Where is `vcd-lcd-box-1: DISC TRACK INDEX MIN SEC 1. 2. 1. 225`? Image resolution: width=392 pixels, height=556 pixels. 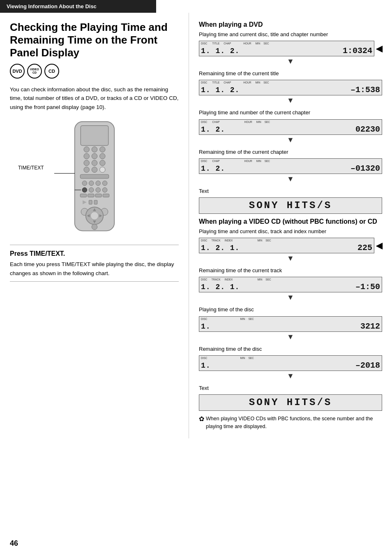 vcd-lcd-box-1: DISC TRACK INDEX MIN SEC 1. 2. 1. 225 is located at coordinates (287, 246).